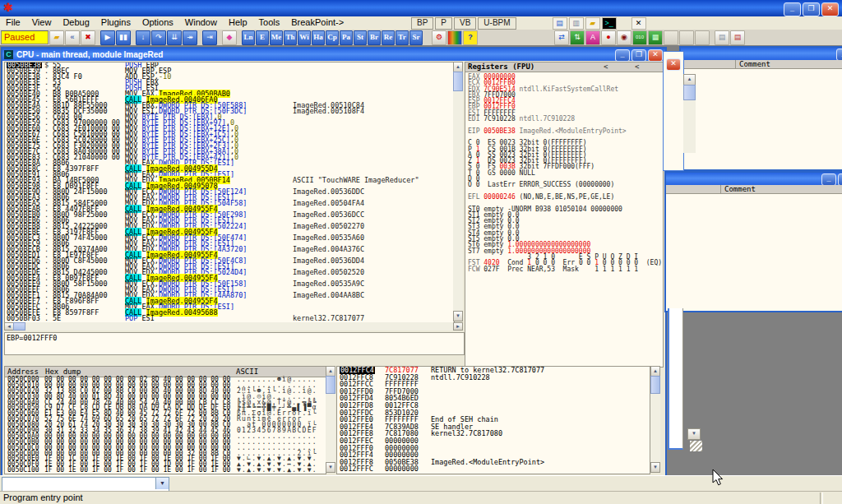  I want to click on scroll-up-icon: ▲, so click(689, 80).